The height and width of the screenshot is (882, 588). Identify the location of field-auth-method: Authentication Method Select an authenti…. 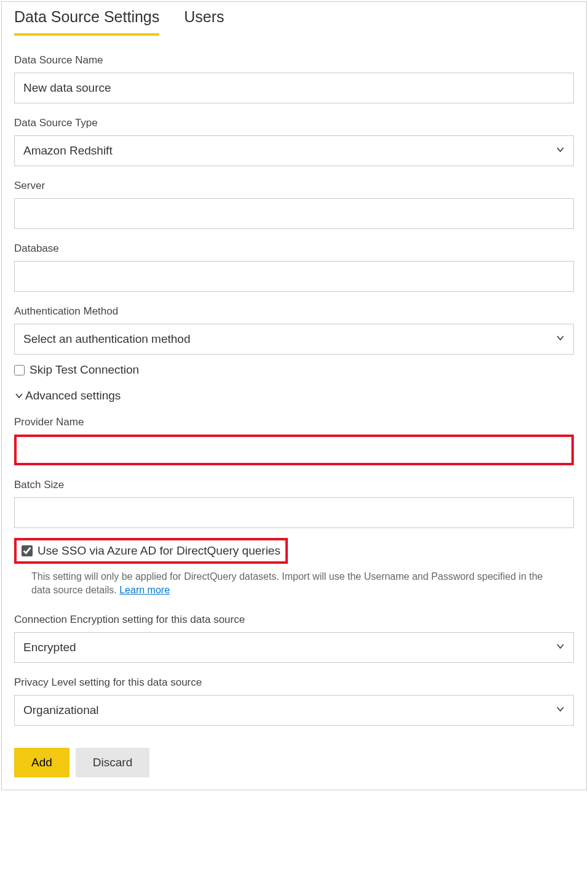
(294, 330).